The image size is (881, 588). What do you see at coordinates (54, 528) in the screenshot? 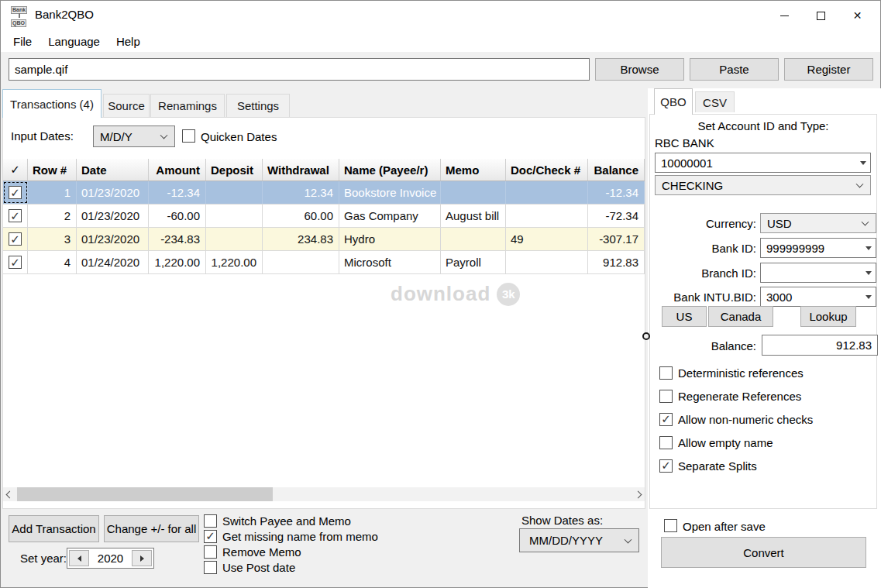
I see `add-transaction-button: Add Transaction` at bounding box center [54, 528].